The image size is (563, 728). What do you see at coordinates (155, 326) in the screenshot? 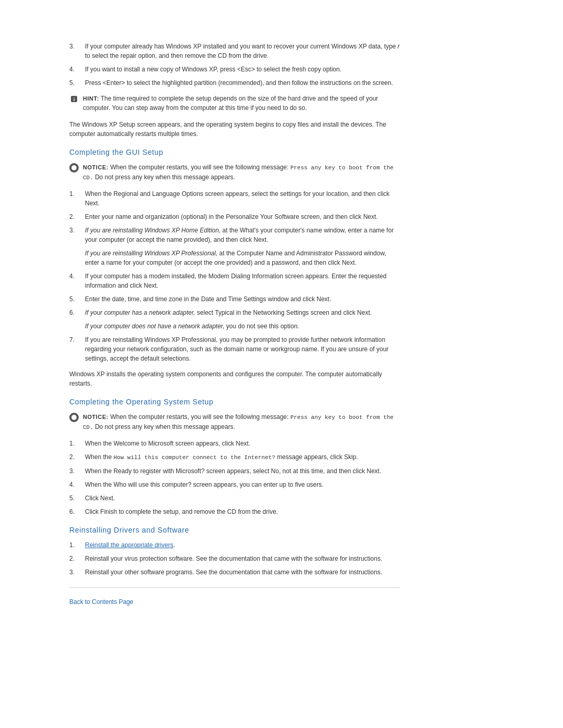
I see `item-italic: If your computer does not have a network…` at bounding box center [155, 326].